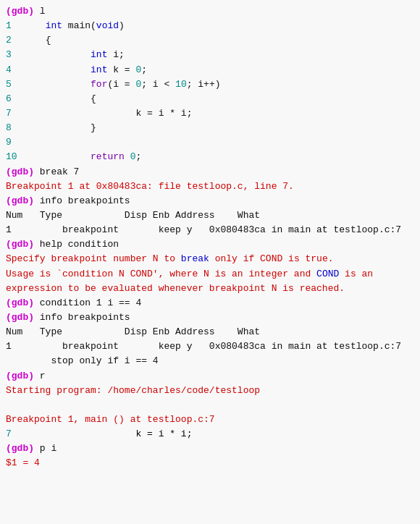  Describe the element at coordinates (210, 12) in the screenshot. I see `line-gdb-l: (gdb) l` at that location.